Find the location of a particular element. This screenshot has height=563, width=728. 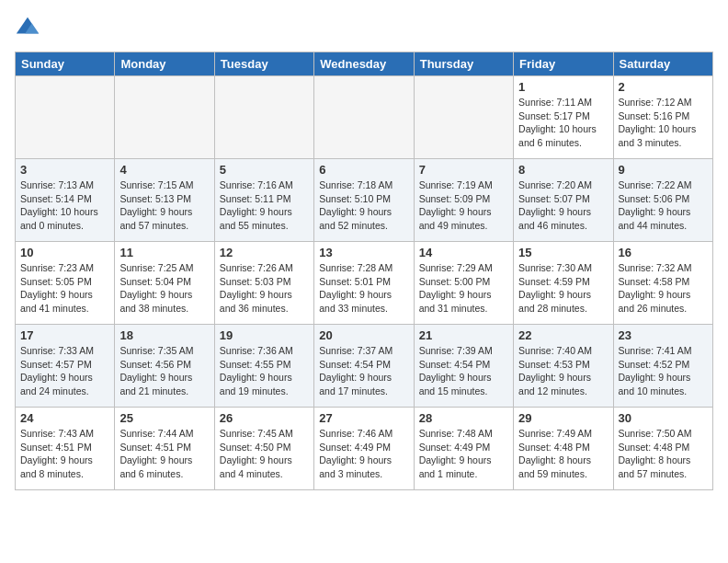

calendar-cell: 9Sunrise: 7:22 AM Sunset: 5:06 PM Daylig… is located at coordinates (663, 201).